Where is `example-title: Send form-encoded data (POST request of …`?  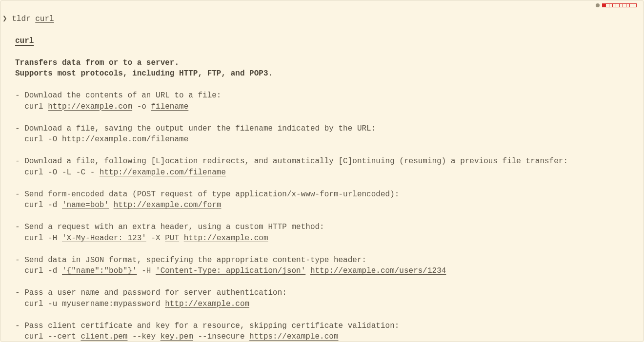 example-title: Send form-encoded data (POST request of … is located at coordinates (212, 194).